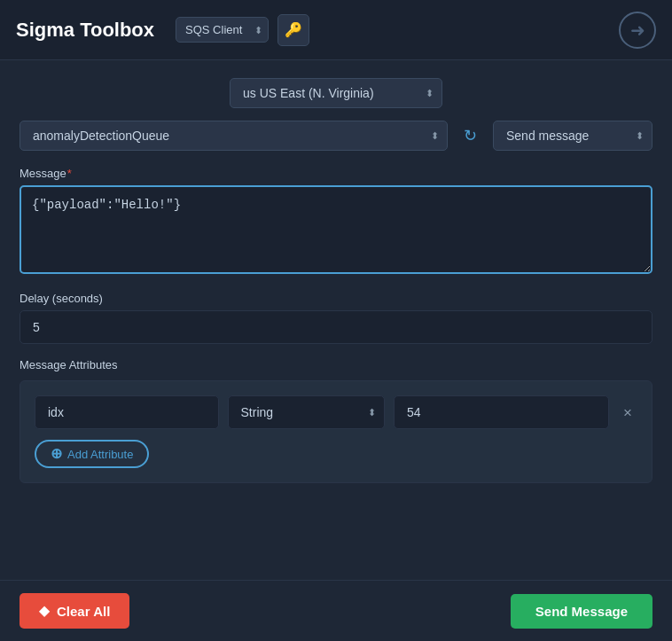  What do you see at coordinates (628, 413) in the screenshot?
I see `remove-attribute-button: ×` at bounding box center [628, 413].